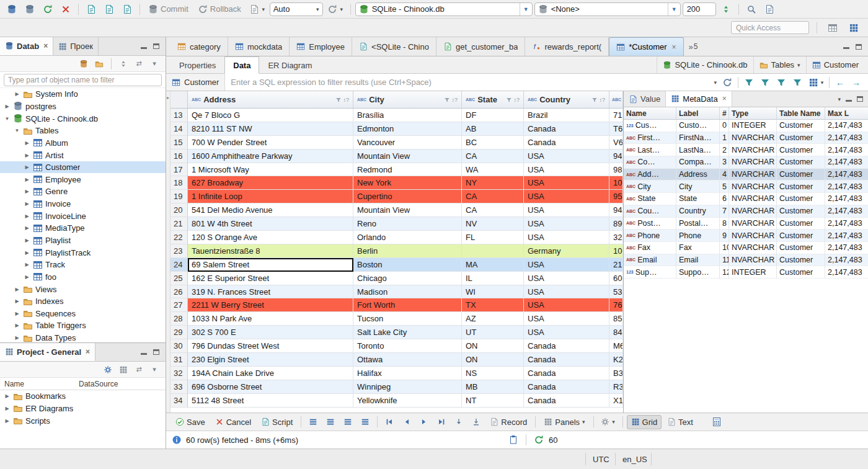 This screenshot has height=469, width=868. Describe the element at coordinates (493, 99) in the screenshot. I see `column-header-state: ABCState↕?` at that location.